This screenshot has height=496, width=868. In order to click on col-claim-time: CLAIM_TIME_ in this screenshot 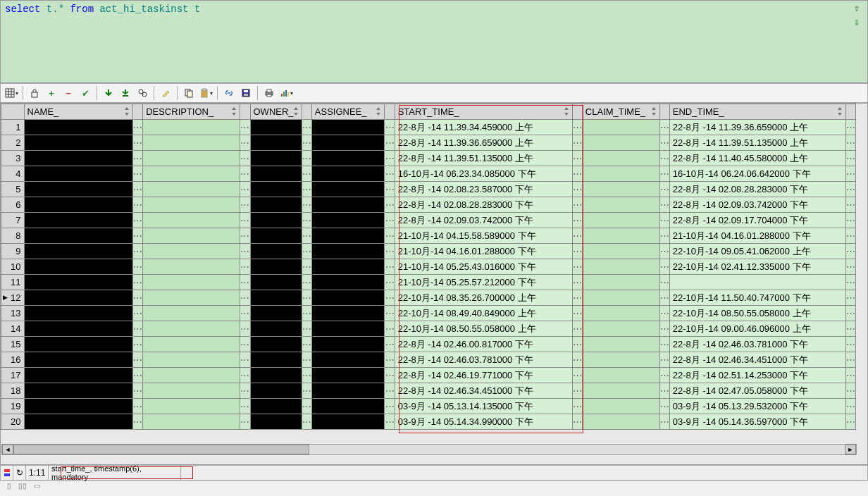, I will do `click(621, 112)`.